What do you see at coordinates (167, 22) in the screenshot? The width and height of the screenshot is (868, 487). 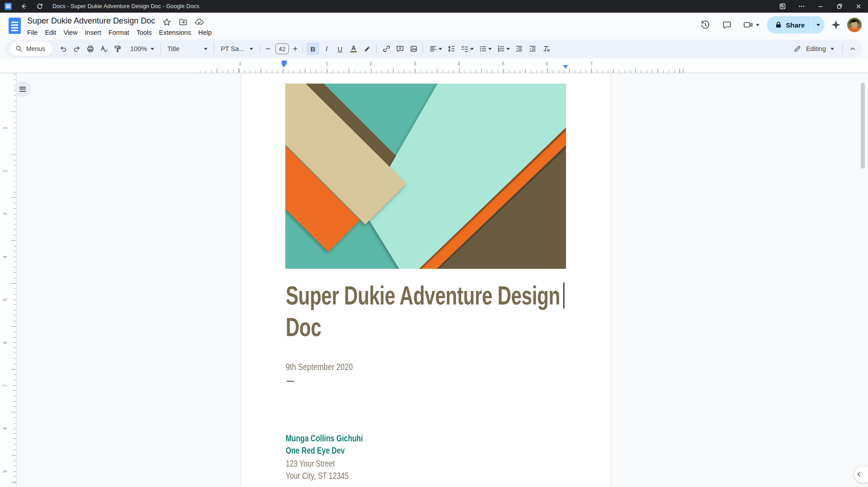 I see `star-icon` at bounding box center [167, 22].